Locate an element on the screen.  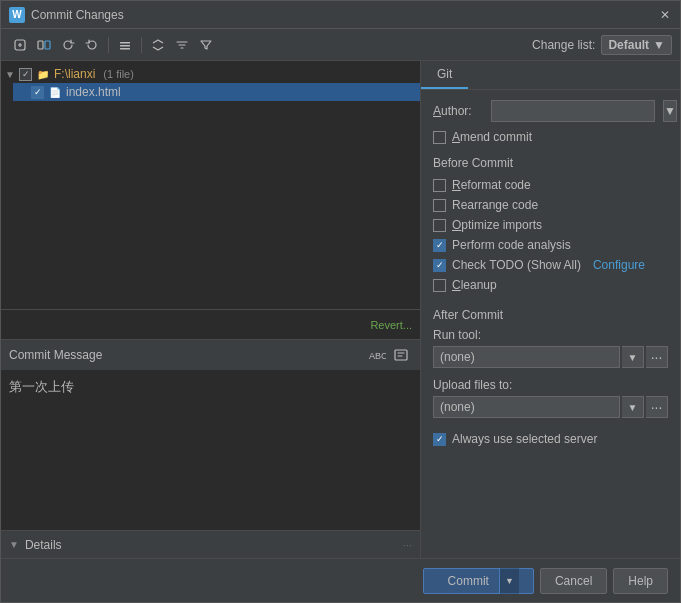
run-tool-more-btn: ··· is located at coordinates (657, 357).